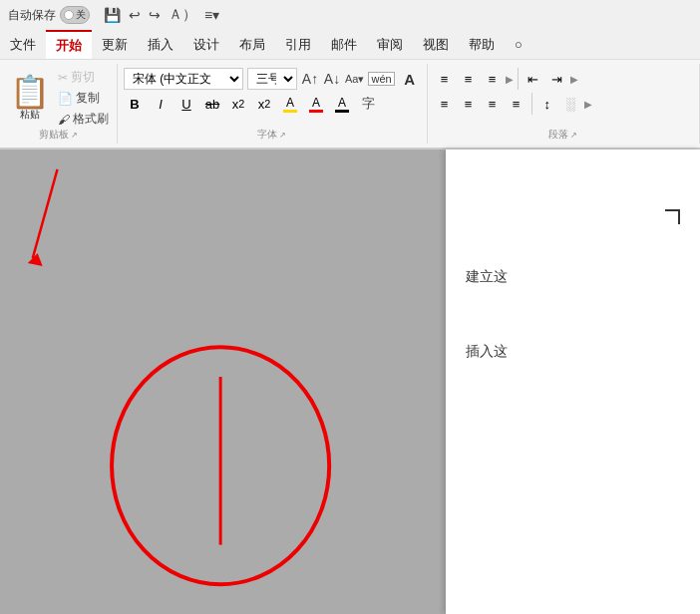 This screenshot has width=700, height=614. What do you see at coordinates (558, 135) in the screenshot?
I see `paragraph-label-text: 段落` at bounding box center [558, 135].